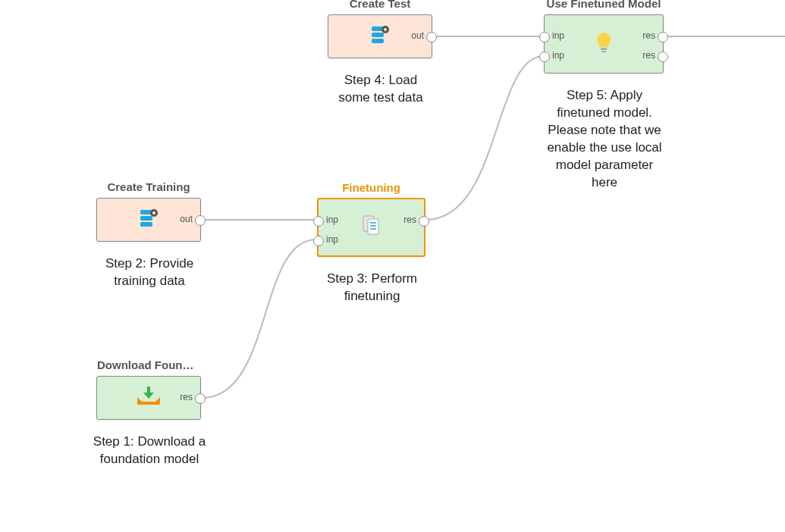 The image size is (785, 532). Describe the element at coordinates (149, 398) in the screenshot. I see `node-download-foundation-model: Download Foundati… res` at that location.